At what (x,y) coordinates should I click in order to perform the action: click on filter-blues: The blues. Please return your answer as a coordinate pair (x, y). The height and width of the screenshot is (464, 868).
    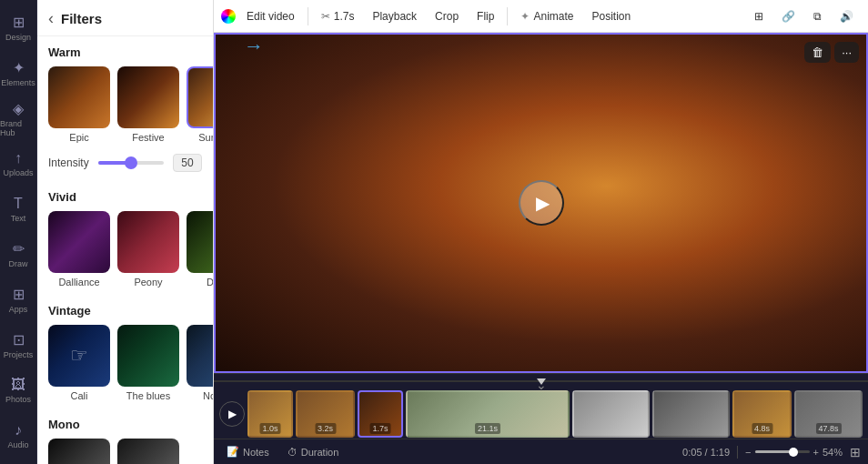
    Looking at the image, I should click on (148, 363).